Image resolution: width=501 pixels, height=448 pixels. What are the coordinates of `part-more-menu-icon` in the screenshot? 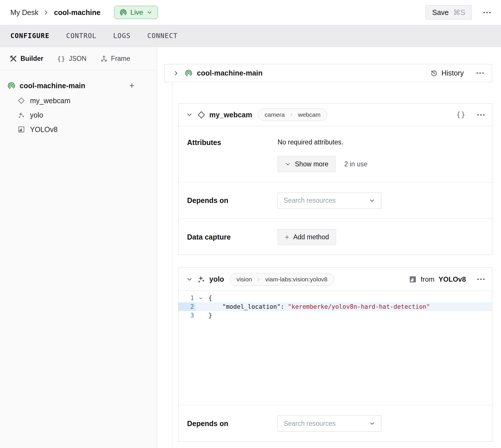 It's located at (480, 73).